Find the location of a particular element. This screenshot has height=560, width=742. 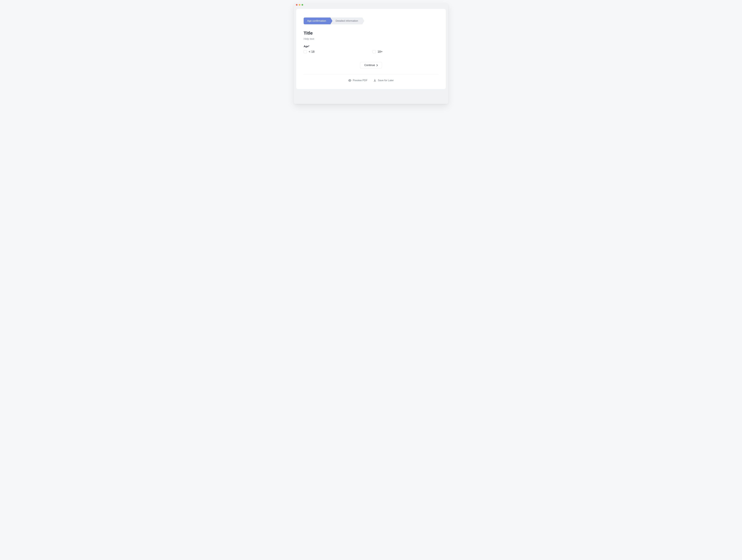

step-label: Age confirmation is located at coordinates (317, 21).